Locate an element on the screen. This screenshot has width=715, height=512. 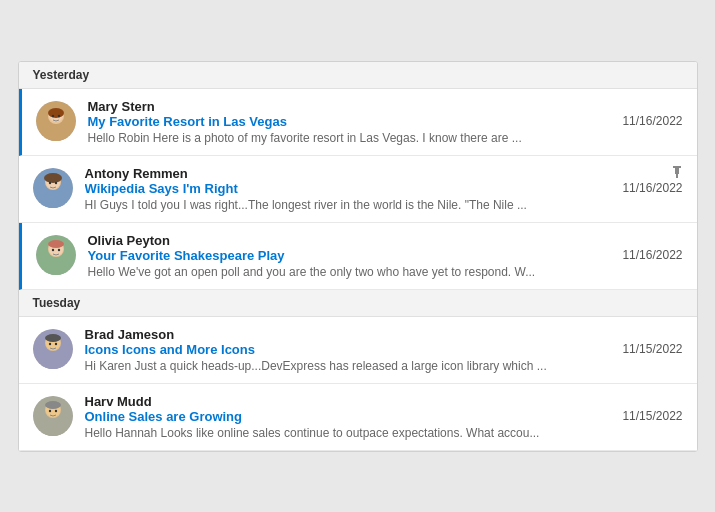
sender-name-mary: Mary Stern is located at coordinates (122, 106).